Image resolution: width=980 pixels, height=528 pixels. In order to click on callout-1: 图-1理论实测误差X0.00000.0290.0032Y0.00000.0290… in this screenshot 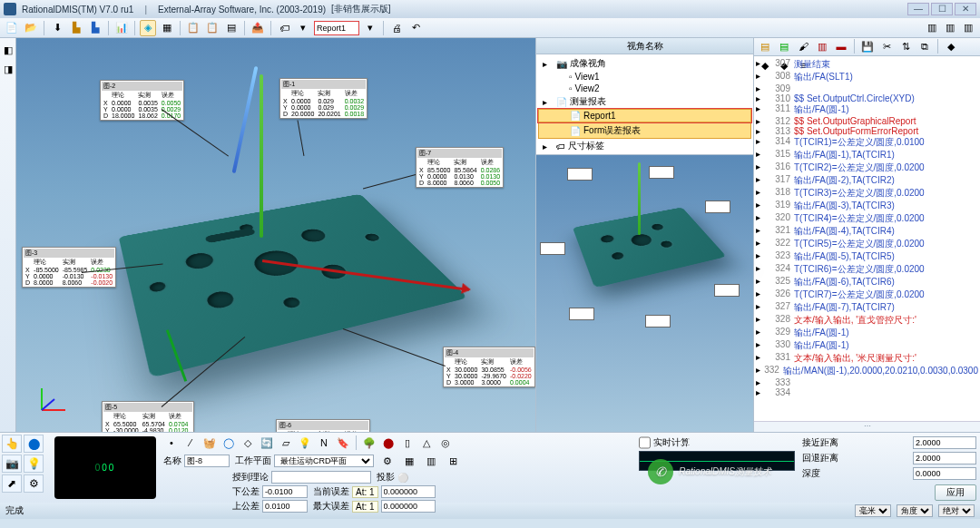, I will do `click(323, 98)`.